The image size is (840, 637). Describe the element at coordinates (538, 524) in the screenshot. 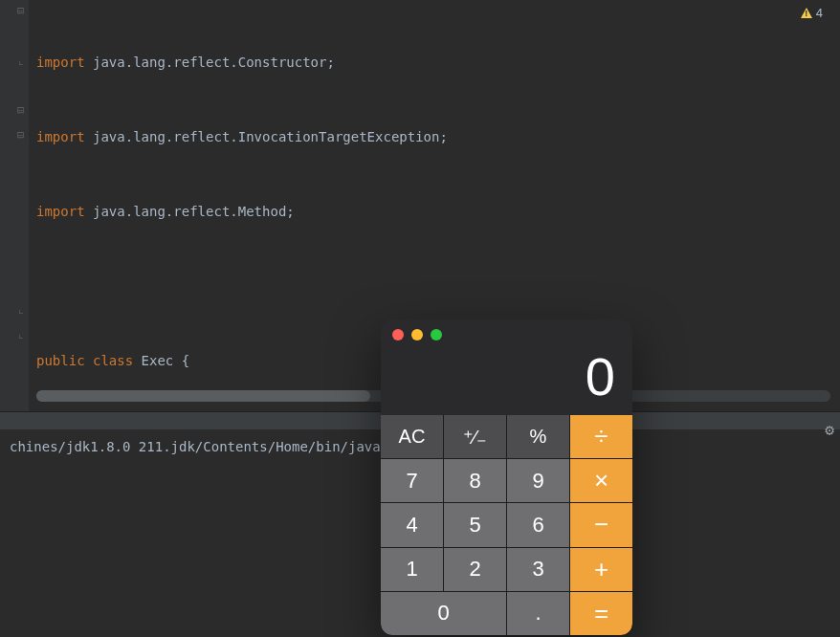

I see `key-6: 6` at that location.